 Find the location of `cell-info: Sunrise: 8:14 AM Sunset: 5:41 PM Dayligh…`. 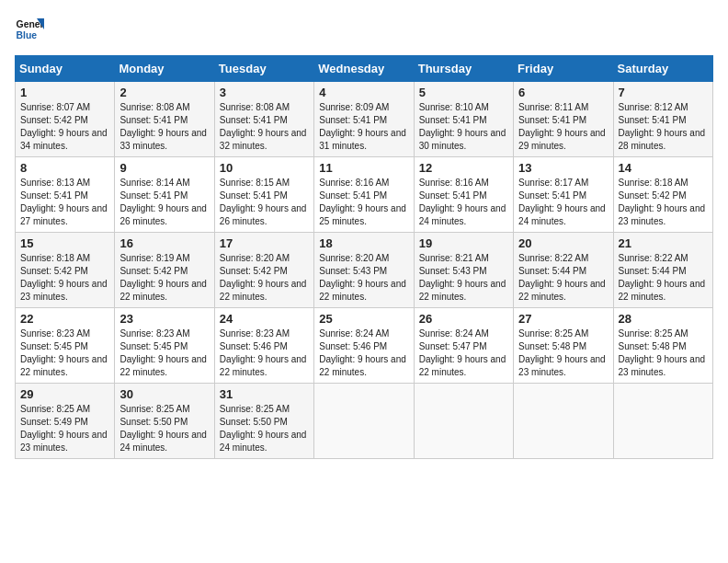

cell-info: Sunrise: 8:14 AM Sunset: 5:41 PM Dayligh… is located at coordinates (164, 202).